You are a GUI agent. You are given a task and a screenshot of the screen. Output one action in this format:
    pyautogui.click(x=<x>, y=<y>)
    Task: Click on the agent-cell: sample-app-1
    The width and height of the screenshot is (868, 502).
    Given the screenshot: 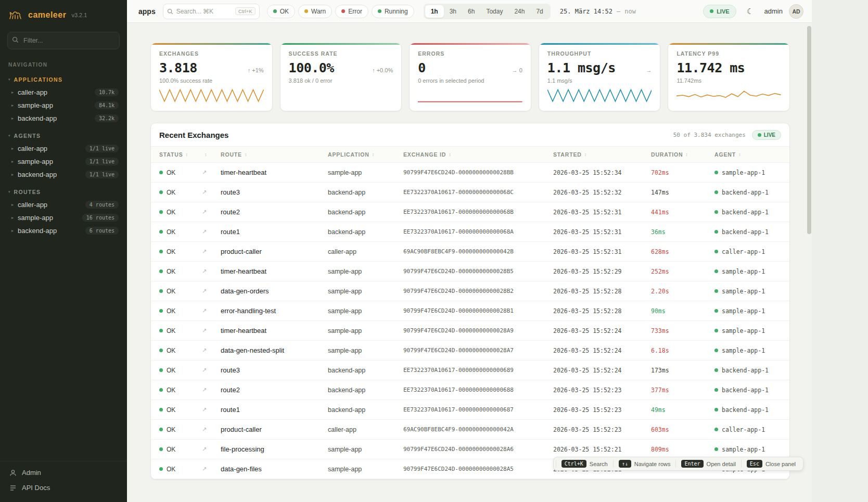 What is the action you would take?
    pyautogui.click(x=748, y=311)
    